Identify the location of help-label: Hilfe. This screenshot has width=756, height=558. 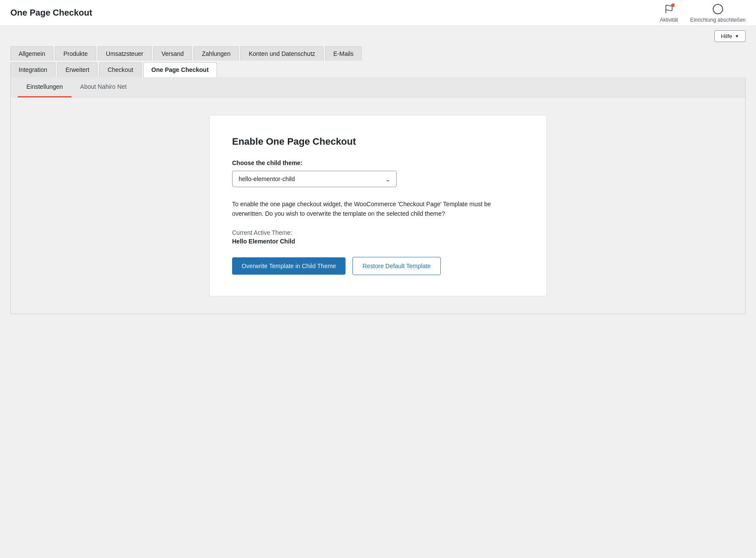
(727, 36).